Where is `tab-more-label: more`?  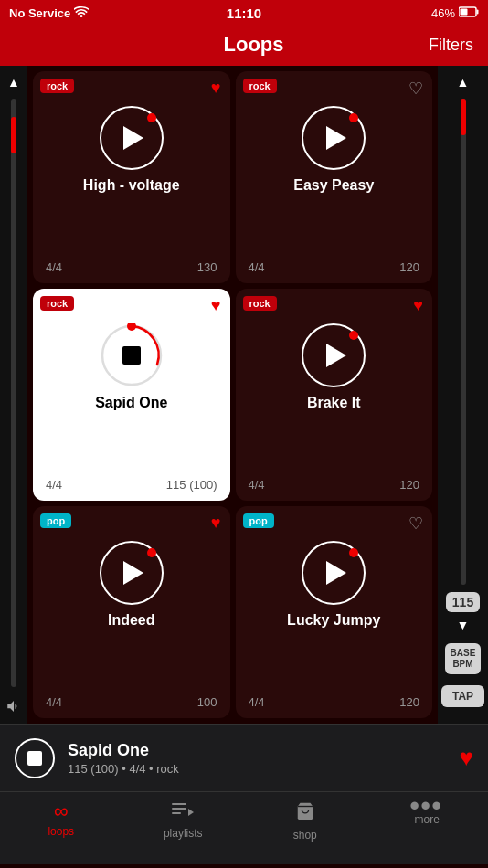
tab-more-label: more is located at coordinates (428, 820).